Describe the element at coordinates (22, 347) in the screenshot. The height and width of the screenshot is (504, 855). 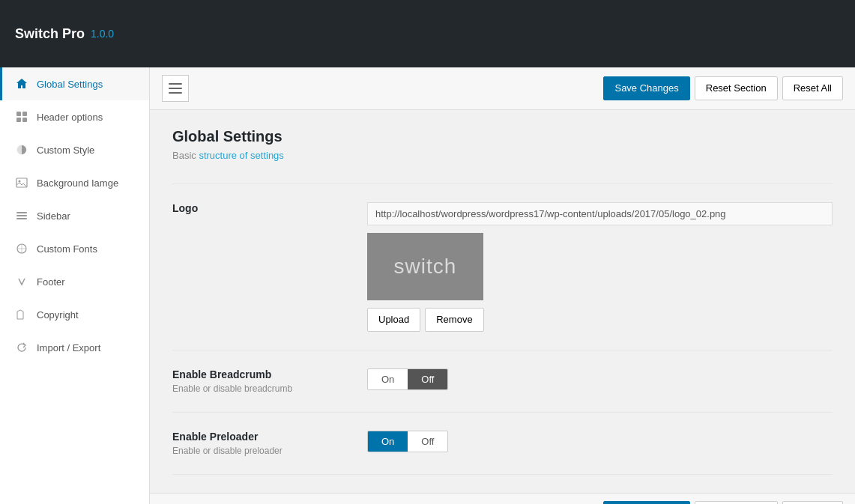
I see `refresh-icon` at that location.